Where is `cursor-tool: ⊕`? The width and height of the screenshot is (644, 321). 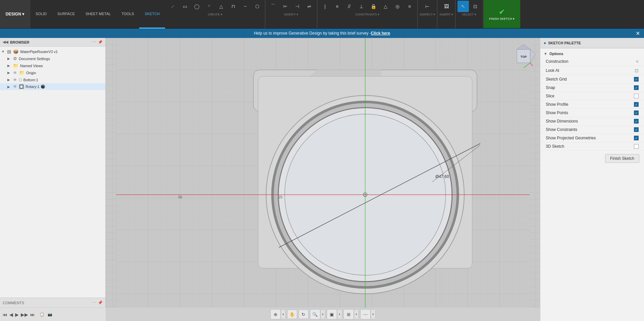 cursor-tool: ⊕ is located at coordinates (276, 314).